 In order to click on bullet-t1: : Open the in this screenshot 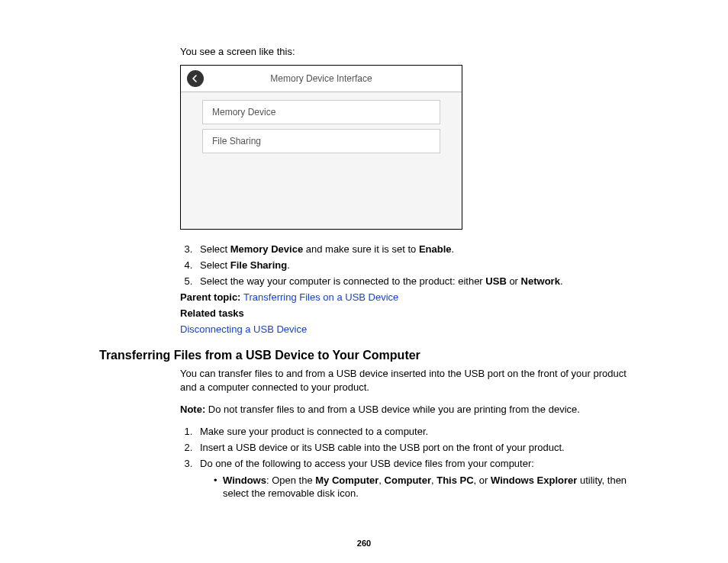, I will do `click(291, 481)`.